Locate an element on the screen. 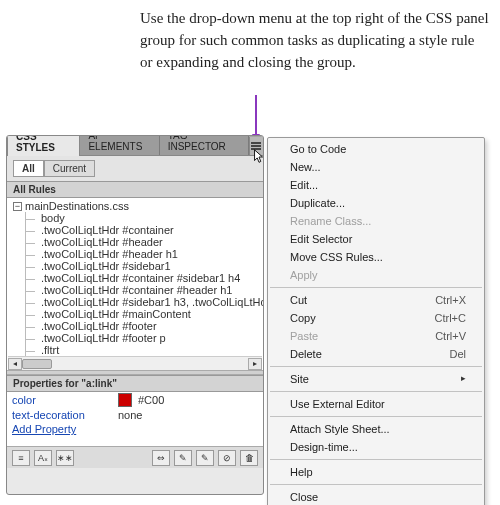 The height and width of the screenshot is (505, 500). rule-item: .twoColLiqLtHdr #footer is located at coordinates (137, 326).